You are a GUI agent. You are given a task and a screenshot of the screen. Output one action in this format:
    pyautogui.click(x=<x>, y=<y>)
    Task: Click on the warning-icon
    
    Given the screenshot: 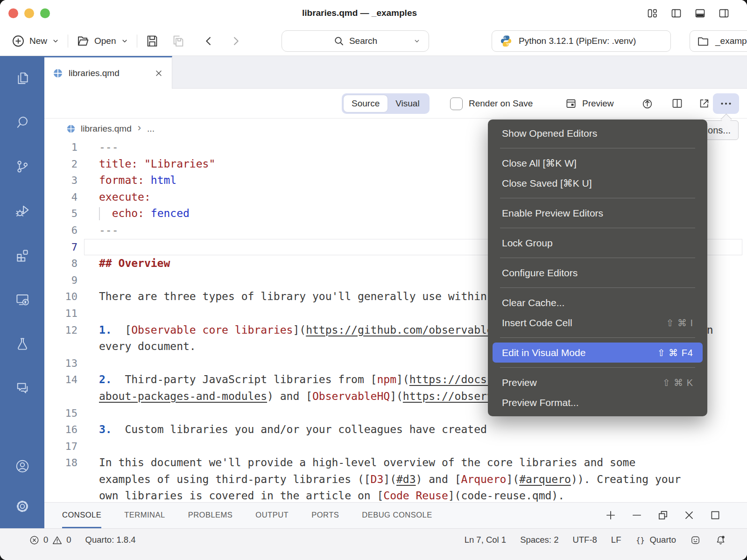 What is the action you would take?
    pyautogui.click(x=57, y=540)
    